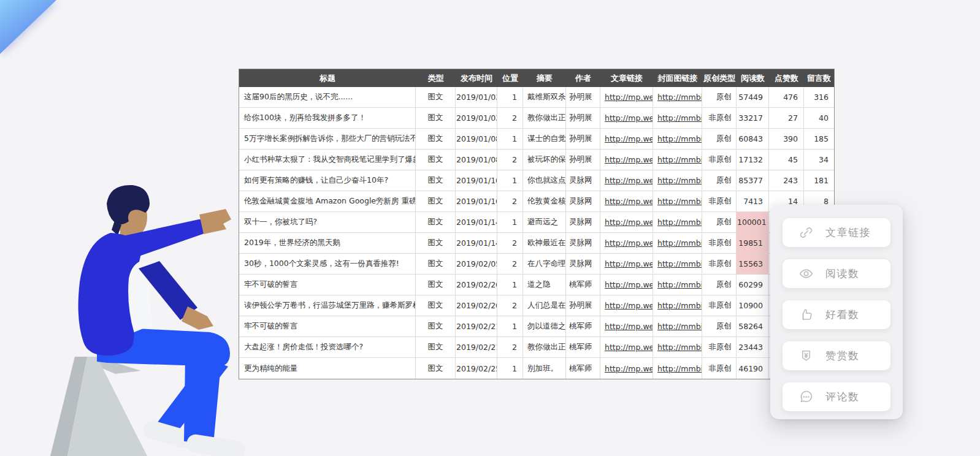 Image resolution: width=980 pixels, height=456 pixels. I want to click on comment-icon, so click(806, 397).